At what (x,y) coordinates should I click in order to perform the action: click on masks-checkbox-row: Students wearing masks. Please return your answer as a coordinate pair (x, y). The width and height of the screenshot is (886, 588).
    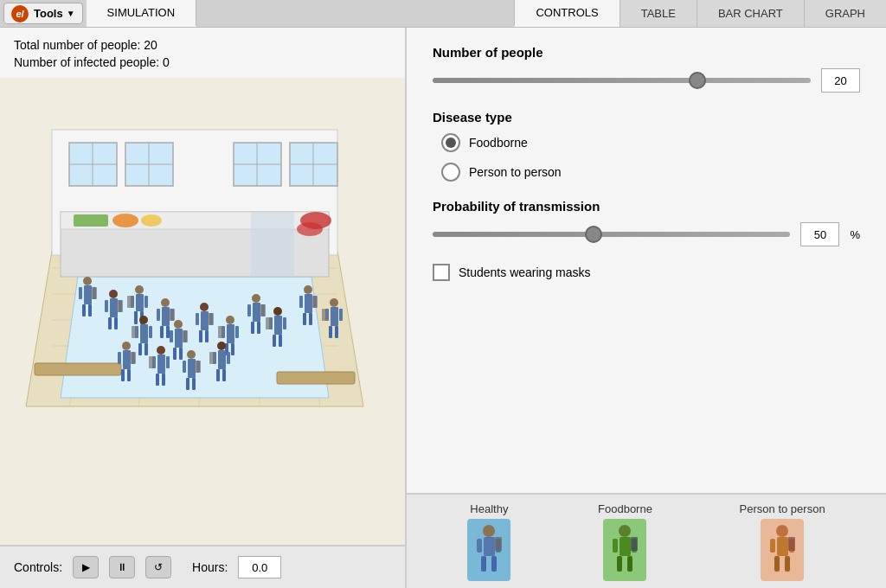
    Looking at the image, I should click on (646, 272).